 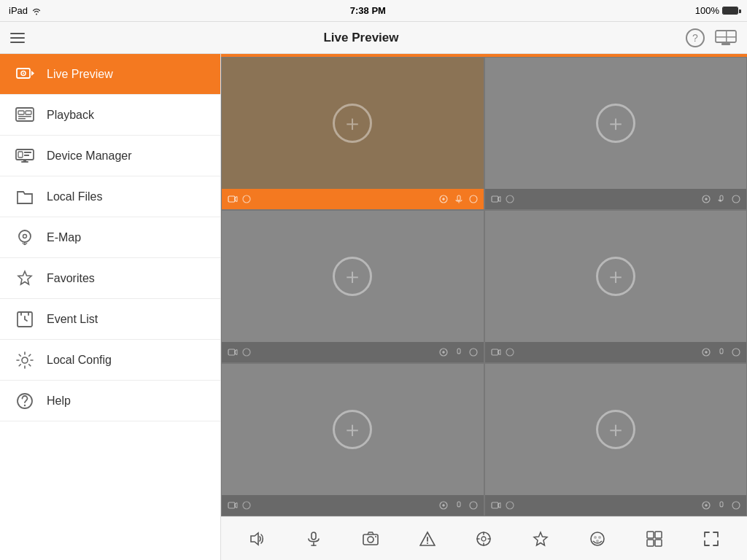 What do you see at coordinates (711, 539) in the screenshot?
I see `toolbar-fullscreen-button` at bounding box center [711, 539].